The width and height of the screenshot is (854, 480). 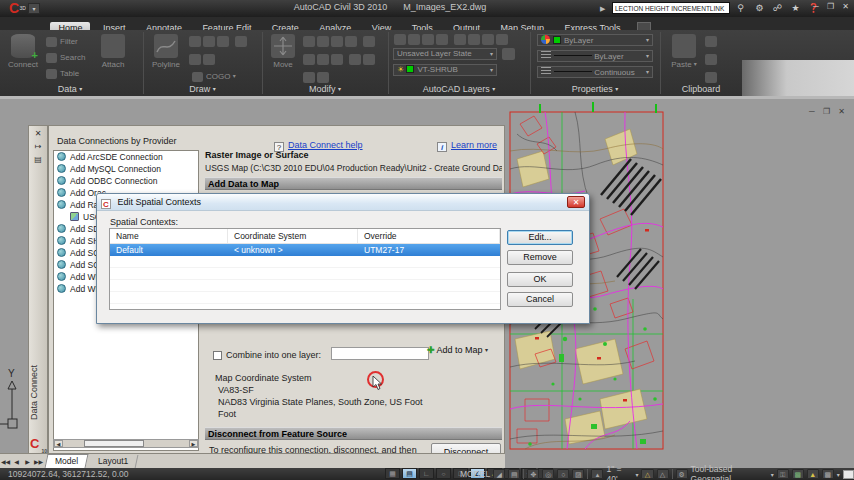 I want to click on layer-properties-icon, so click(x=400, y=40).